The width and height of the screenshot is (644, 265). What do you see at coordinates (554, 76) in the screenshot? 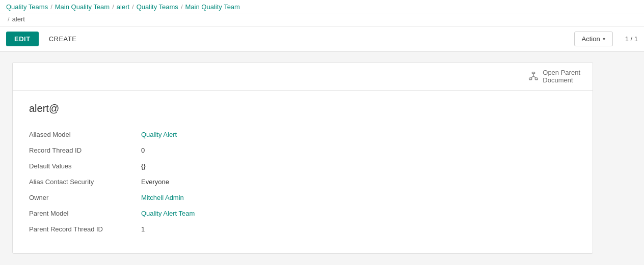
I see `open-parent-button: Open Parent Document` at bounding box center [554, 76].